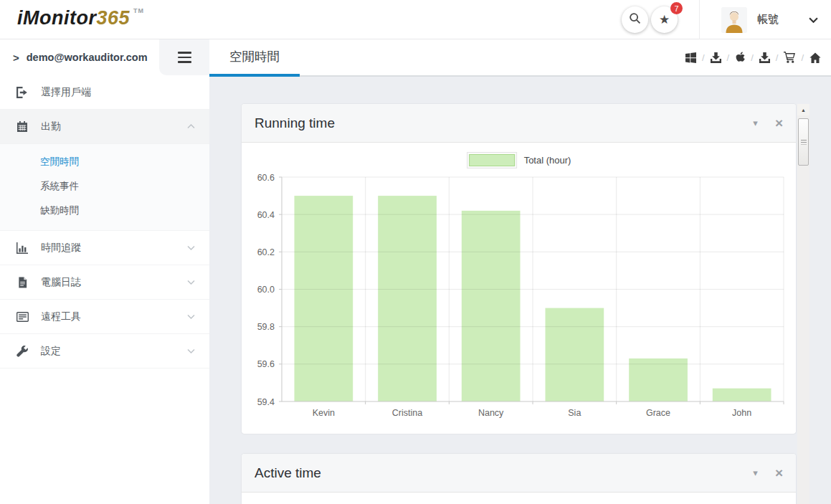 This screenshot has height=504, width=831. I want to click on sidebar-toggle-button, so click(184, 57).